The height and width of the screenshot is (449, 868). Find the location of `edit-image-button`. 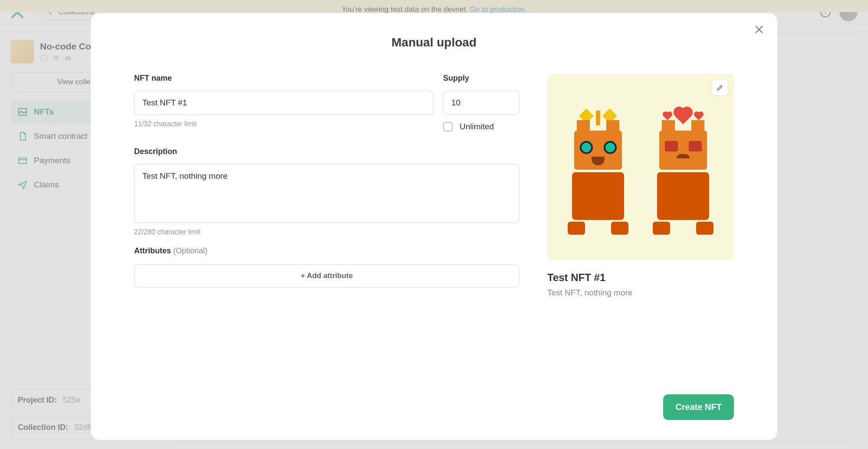

edit-image-button is located at coordinates (720, 88).